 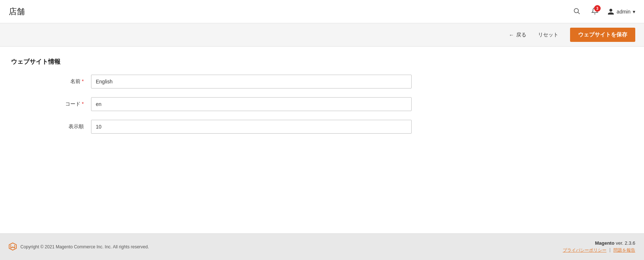 What do you see at coordinates (83, 81) in the screenshot?
I see `name-required-mark: *` at bounding box center [83, 81].